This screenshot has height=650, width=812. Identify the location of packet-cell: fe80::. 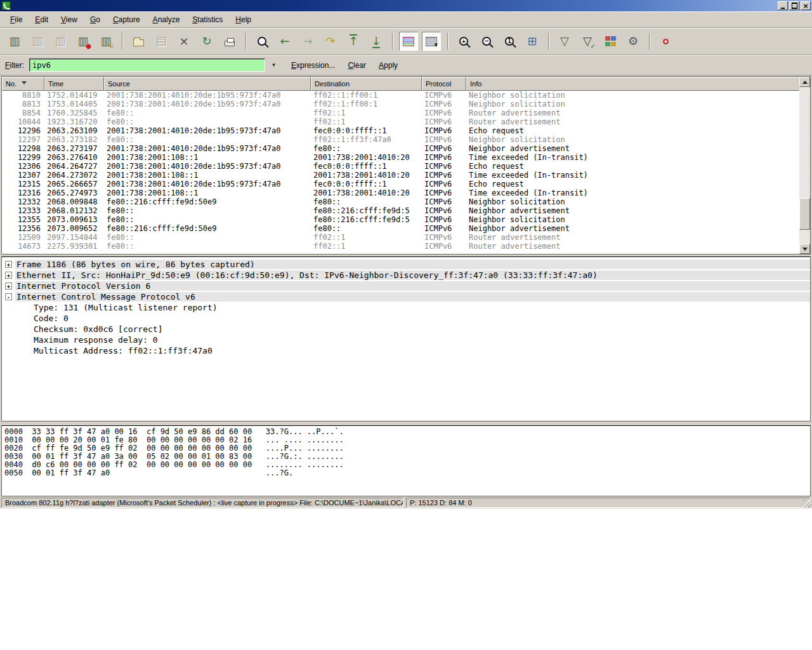
(207, 113).